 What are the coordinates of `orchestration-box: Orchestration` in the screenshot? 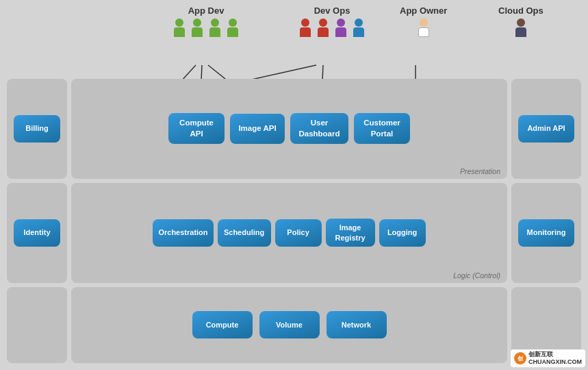 It's located at (183, 233).